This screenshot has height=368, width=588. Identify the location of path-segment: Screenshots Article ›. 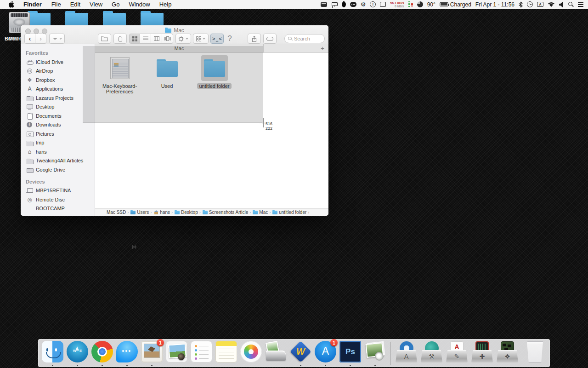
(227, 213).